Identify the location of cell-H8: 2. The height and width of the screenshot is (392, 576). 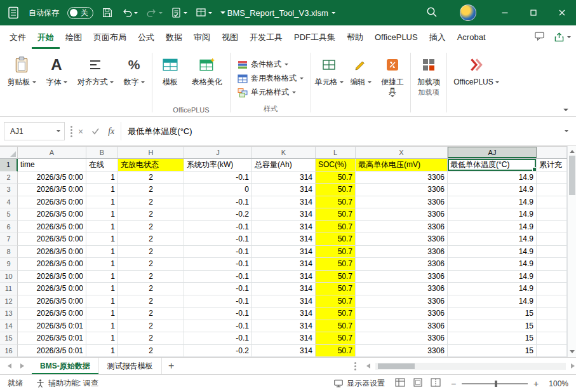
(151, 252).